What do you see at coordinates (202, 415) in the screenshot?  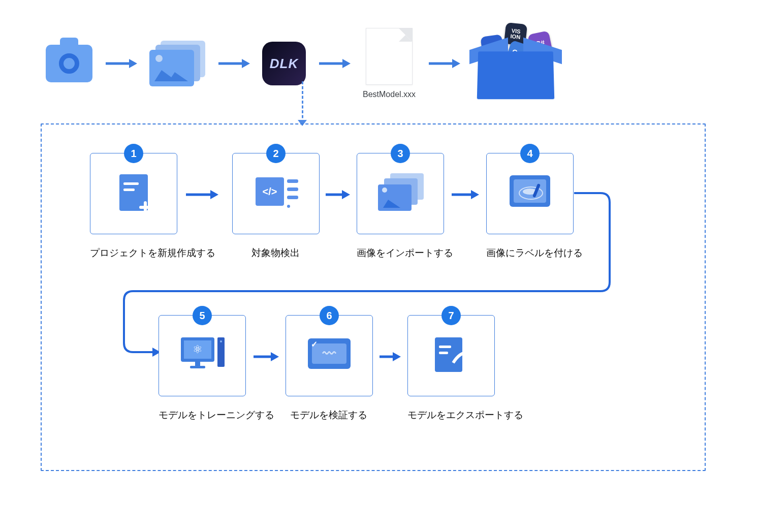 I see `step-caption: モデルをトレーニングする` at bounding box center [202, 415].